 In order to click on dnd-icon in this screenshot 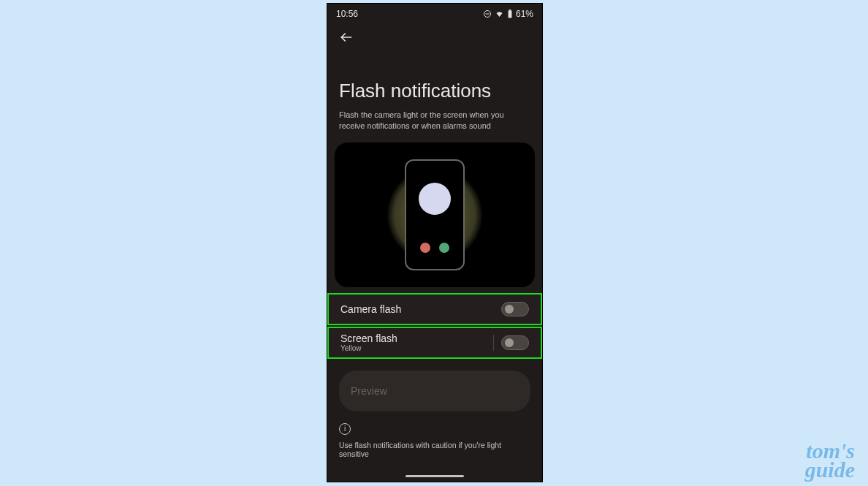, I will do `click(487, 14)`.